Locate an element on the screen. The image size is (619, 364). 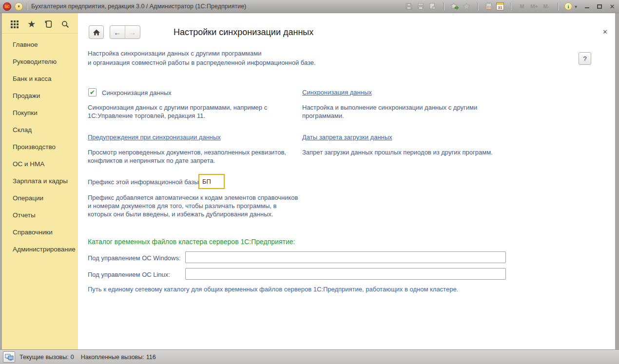
calculator-icon is located at coordinates (489, 7).